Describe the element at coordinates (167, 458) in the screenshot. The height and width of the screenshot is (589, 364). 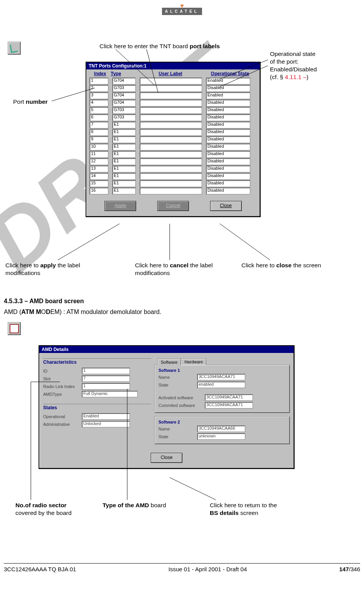
I see `amd-close-button: Close` at that location.